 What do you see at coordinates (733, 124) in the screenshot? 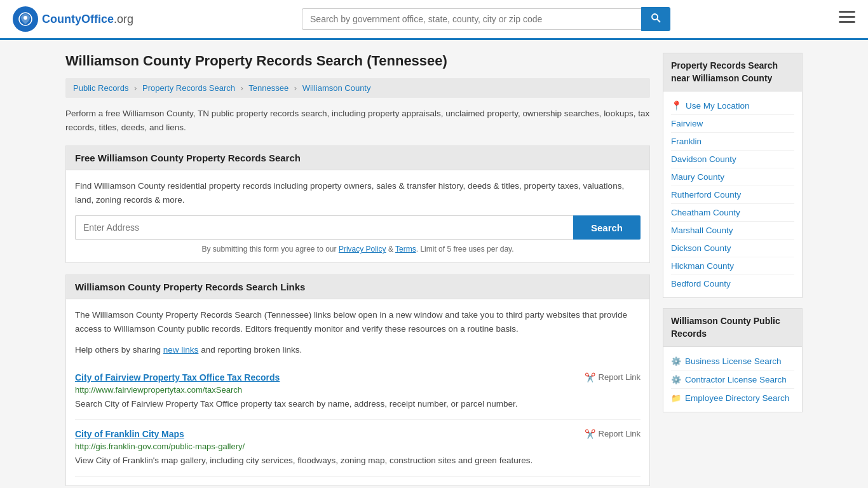
I see `sidebar-link-fairview: Fairview` at bounding box center [733, 124].